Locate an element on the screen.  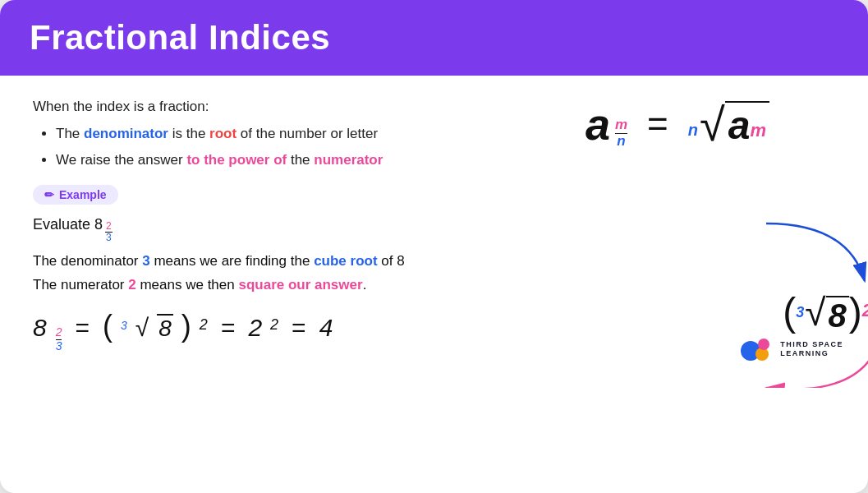
ff-eight: 8 is located at coordinates (165, 329).